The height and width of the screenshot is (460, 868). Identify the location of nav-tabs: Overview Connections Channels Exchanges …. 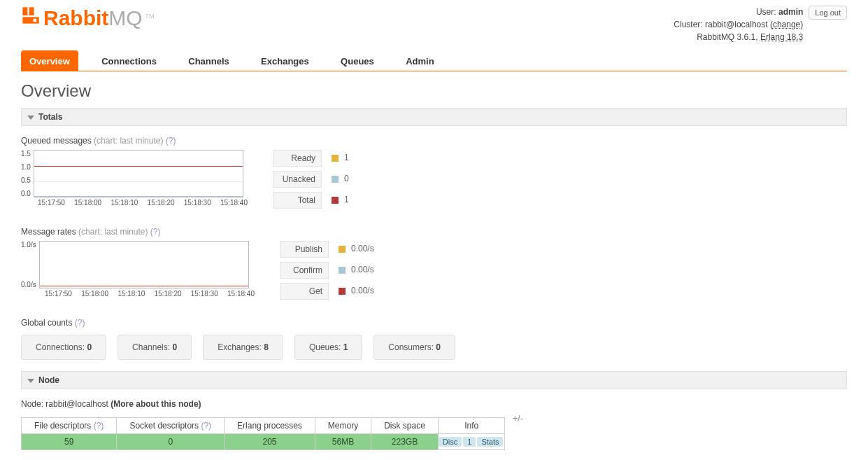
(434, 61).